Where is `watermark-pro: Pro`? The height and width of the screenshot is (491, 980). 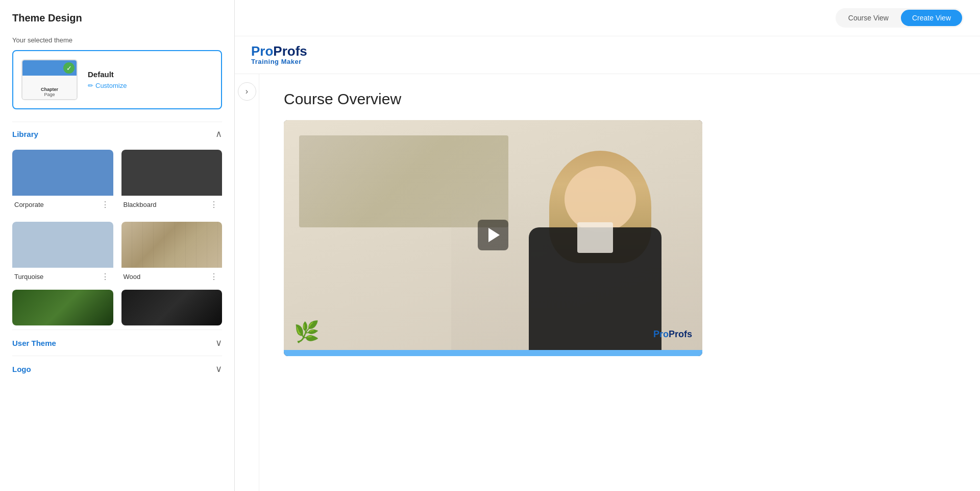 watermark-pro: Pro is located at coordinates (661, 334).